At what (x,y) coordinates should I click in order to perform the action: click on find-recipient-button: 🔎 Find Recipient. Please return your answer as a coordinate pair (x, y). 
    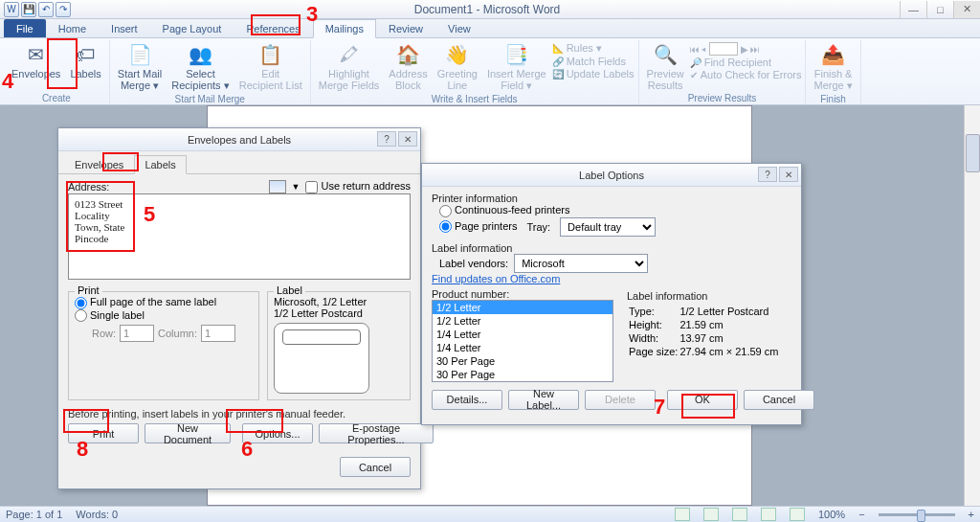
    Looking at the image, I should click on (746, 62).